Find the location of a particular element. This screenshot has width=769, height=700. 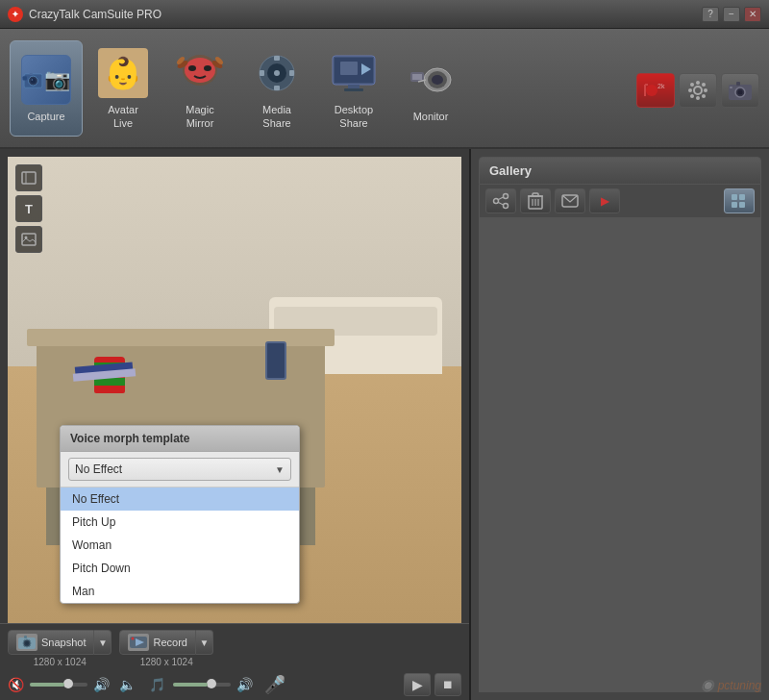

voice-morph-arrow-icon: ▼ is located at coordinates (280, 469).